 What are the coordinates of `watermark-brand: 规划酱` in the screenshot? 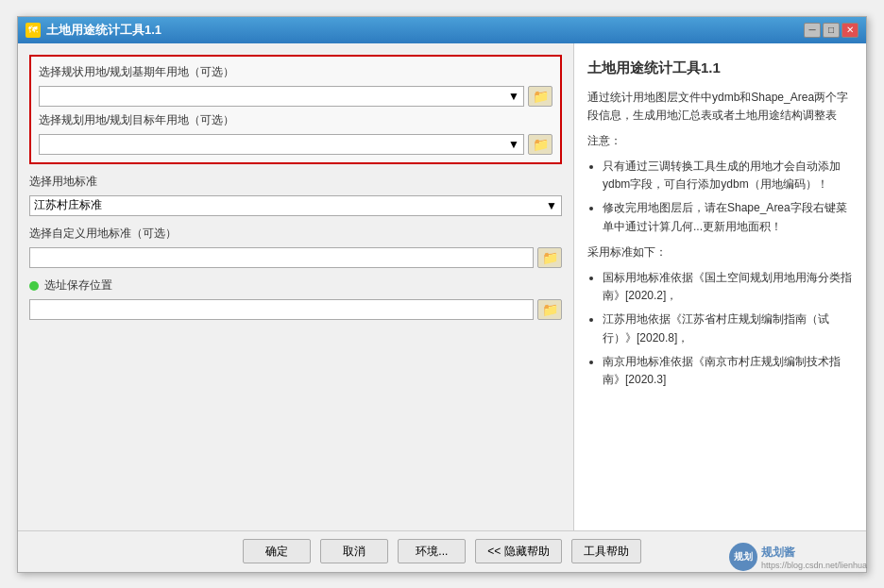 It's located at (814, 553).